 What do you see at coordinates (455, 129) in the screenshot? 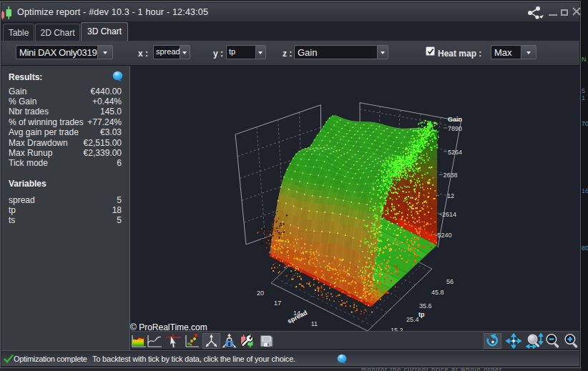
I see `svg-text: 7890` at bounding box center [455, 129].